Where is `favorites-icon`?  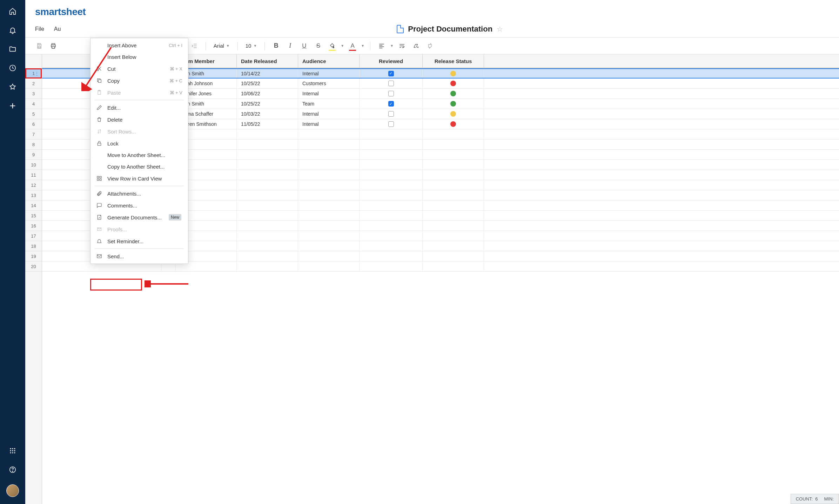 favorites-icon is located at coordinates (13, 87).